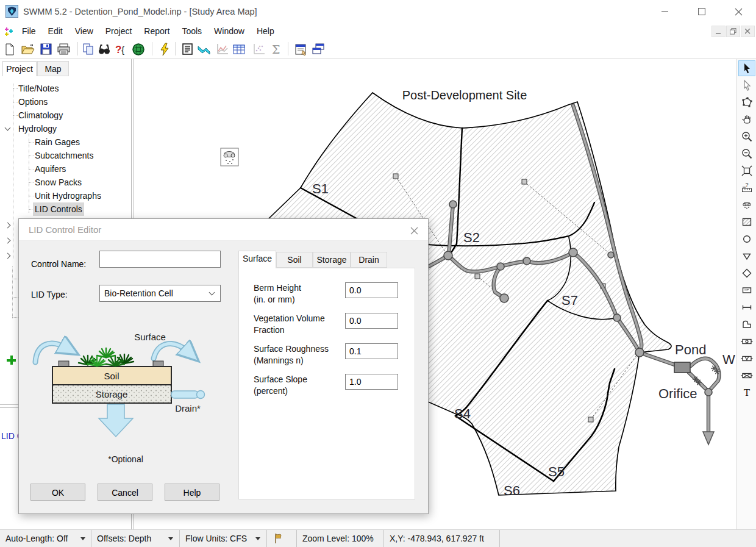 This screenshot has height=547, width=756. Describe the element at coordinates (294, 260) in the screenshot. I see `tab-soil: Soil` at that location.